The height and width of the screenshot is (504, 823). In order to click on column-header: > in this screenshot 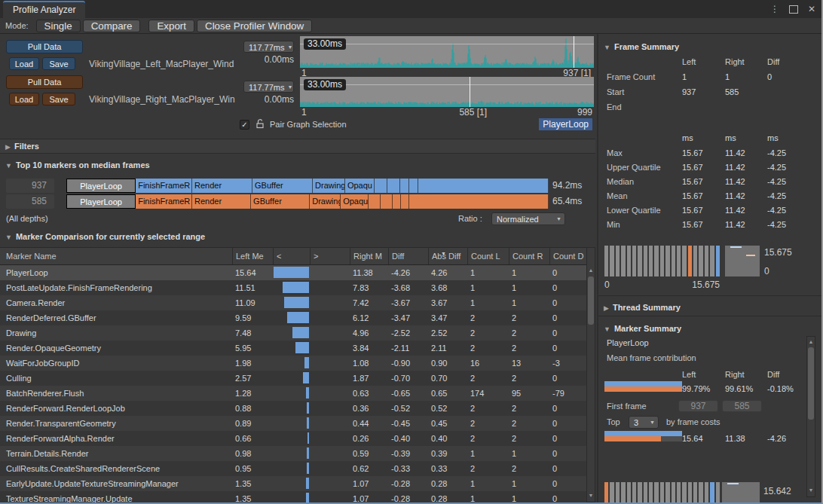, I will do `click(330, 256)`.